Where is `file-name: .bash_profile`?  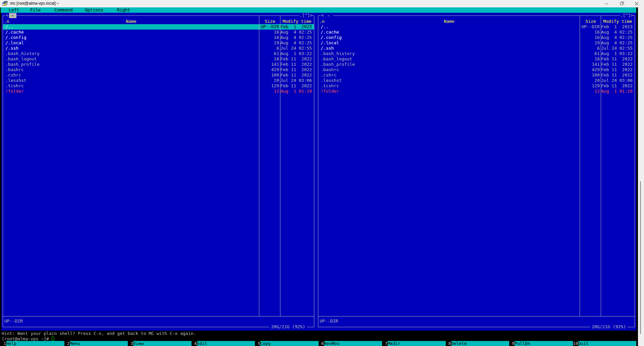 file-name: .bash_profile is located at coordinates (338, 64).